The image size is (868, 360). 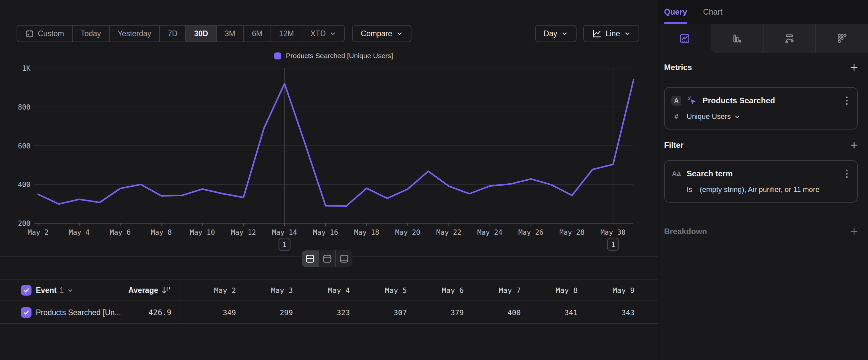 I want to click on column-header: May 7, so click(x=493, y=290).